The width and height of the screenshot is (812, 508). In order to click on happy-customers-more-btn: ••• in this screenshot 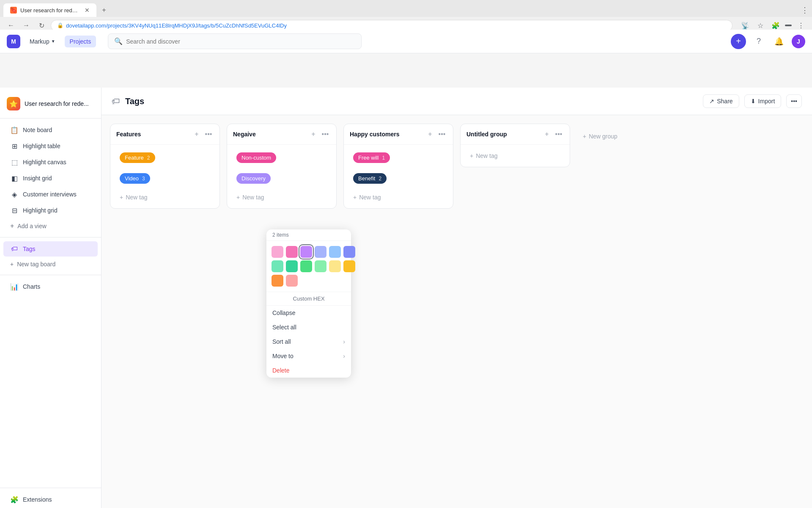, I will do `click(442, 134)`.